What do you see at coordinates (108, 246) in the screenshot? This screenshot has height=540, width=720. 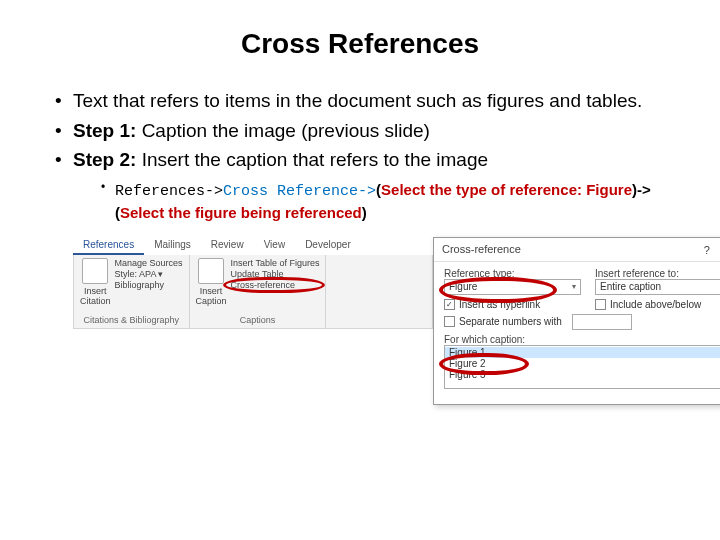 I see `tab-references: References` at bounding box center [108, 246].